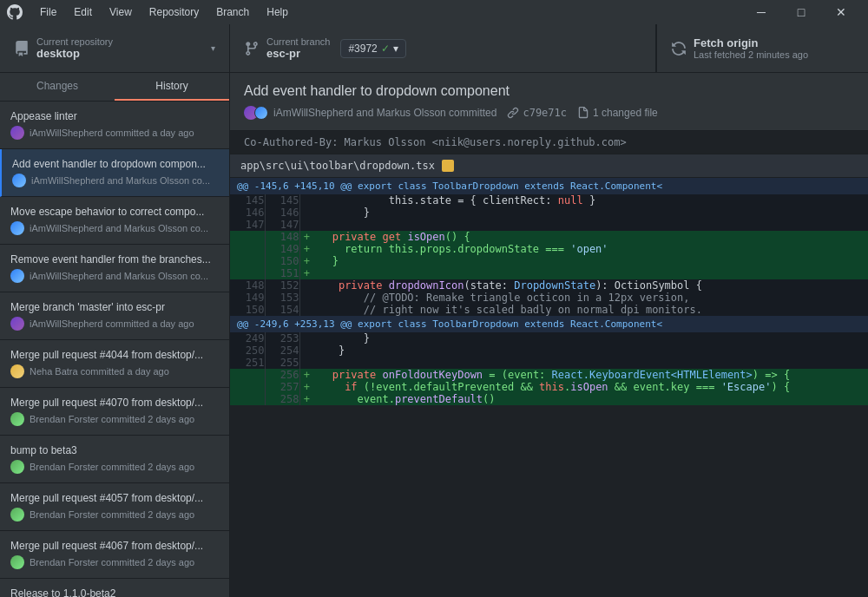 This screenshot has height=597, width=868. Describe the element at coordinates (282, 249) in the screenshot. I see `line-num-new: 149` at that location.